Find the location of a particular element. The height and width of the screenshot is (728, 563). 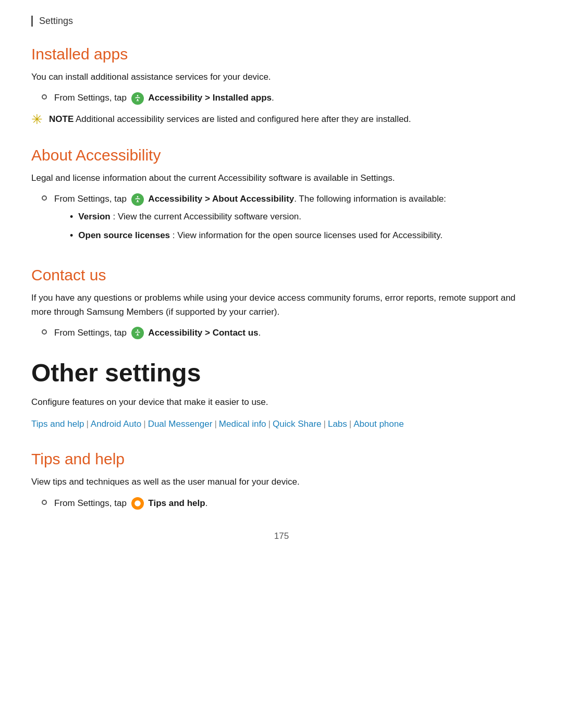

list-item-text: From Settings, tap Accessibility > Conta… is located at coordinates (293, 333).